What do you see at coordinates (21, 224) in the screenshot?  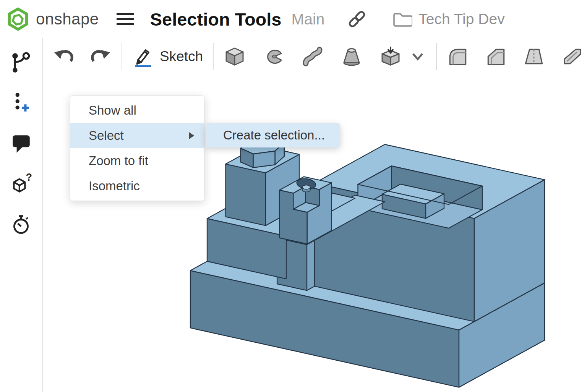 I see `timer-icon` at bounding box center [21, 224].